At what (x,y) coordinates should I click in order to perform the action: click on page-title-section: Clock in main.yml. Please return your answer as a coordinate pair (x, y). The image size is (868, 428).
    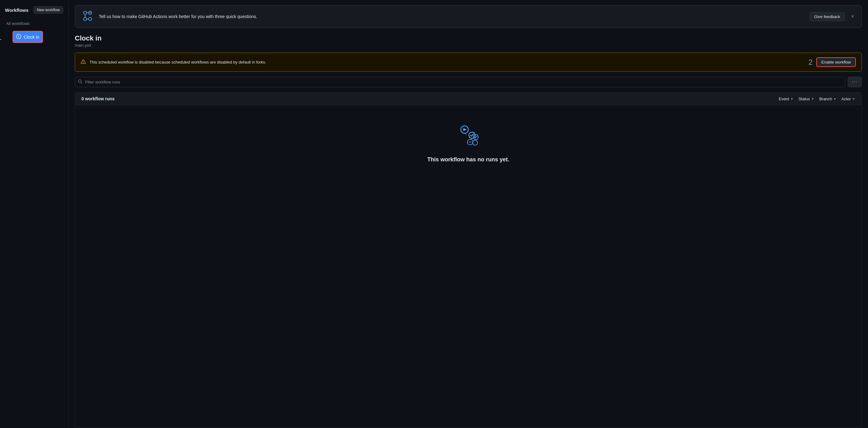
    Looking at the image, I should click on (468, 41).